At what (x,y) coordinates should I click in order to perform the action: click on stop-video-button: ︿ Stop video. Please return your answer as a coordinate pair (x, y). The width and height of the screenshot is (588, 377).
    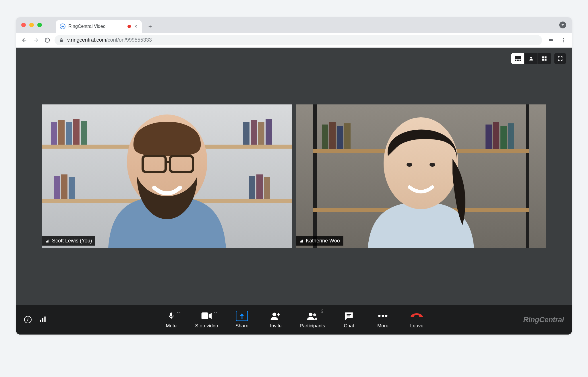
    Looking at the image, I should click on (206, 320).